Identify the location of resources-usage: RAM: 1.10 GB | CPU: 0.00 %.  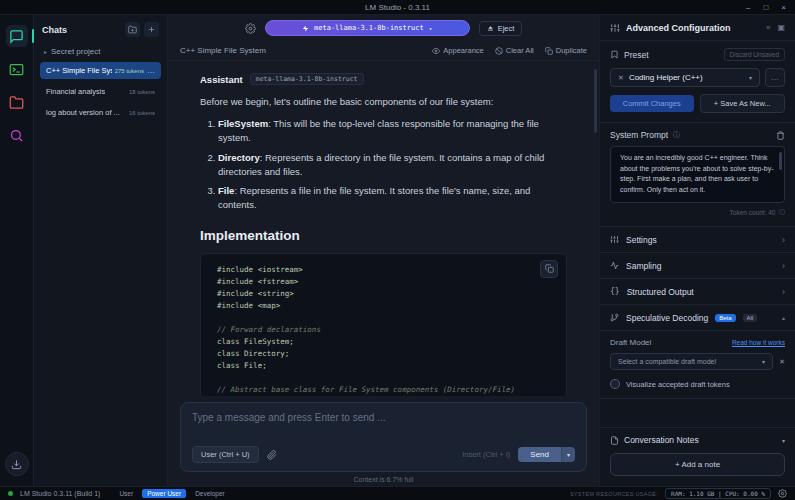
(718, 494).